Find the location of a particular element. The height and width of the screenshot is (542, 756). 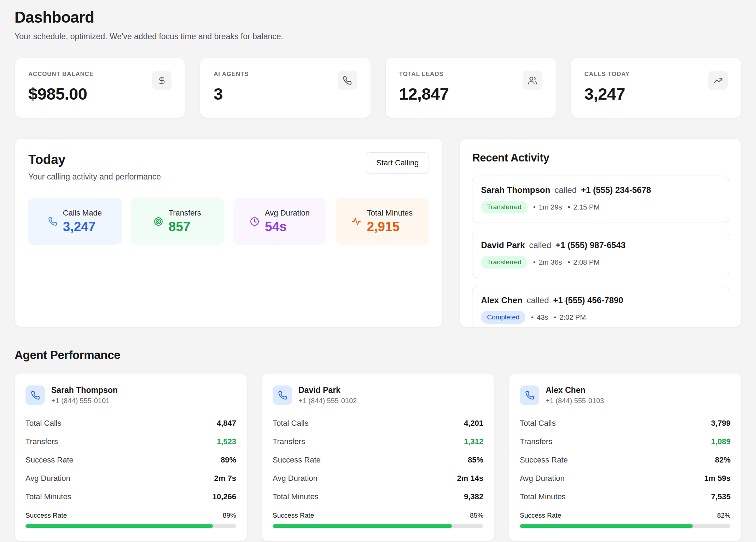

stat-value: 3 is located at coordinates (231, 94).